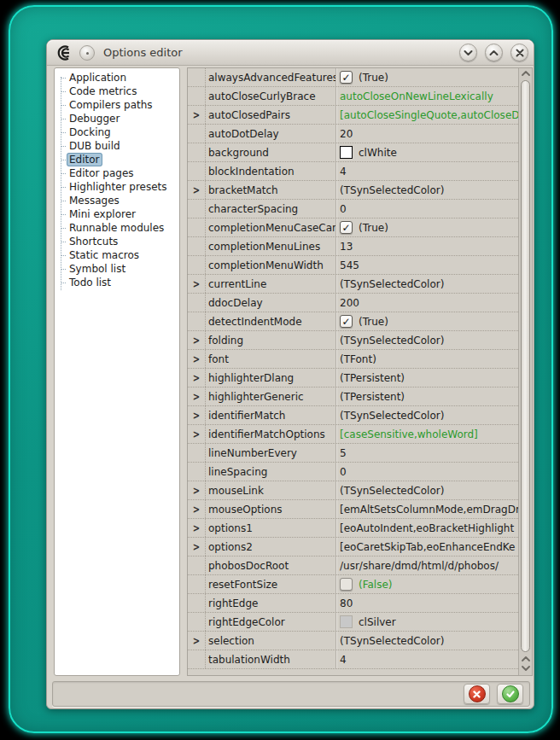 The width and height of the screenshot is (560, 740). Describe the element at coordinates (117, 173) in the screenshot. I see `sidebar-item-editor-pages: Editor pages` at that location.